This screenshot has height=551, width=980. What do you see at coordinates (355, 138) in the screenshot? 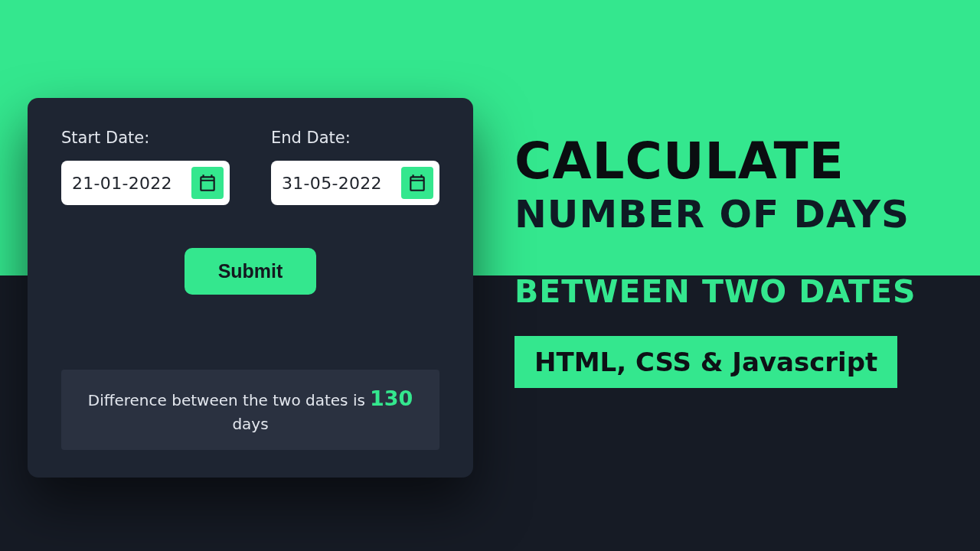
I see `end-date-label: End Date:` at bounding box center [355, 138].